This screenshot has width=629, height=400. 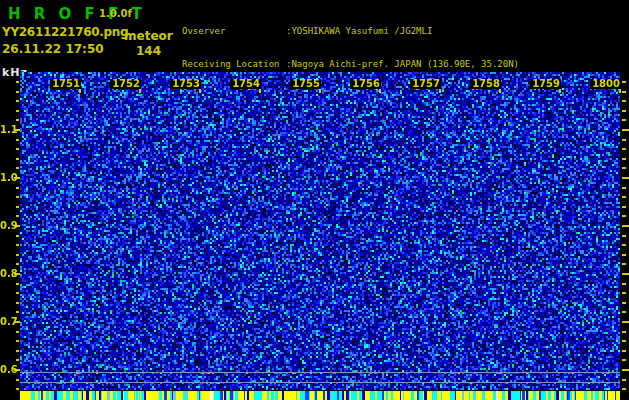 I want to click on datetime-label: 26.11.22 17:50, so click(x=53, y=49).